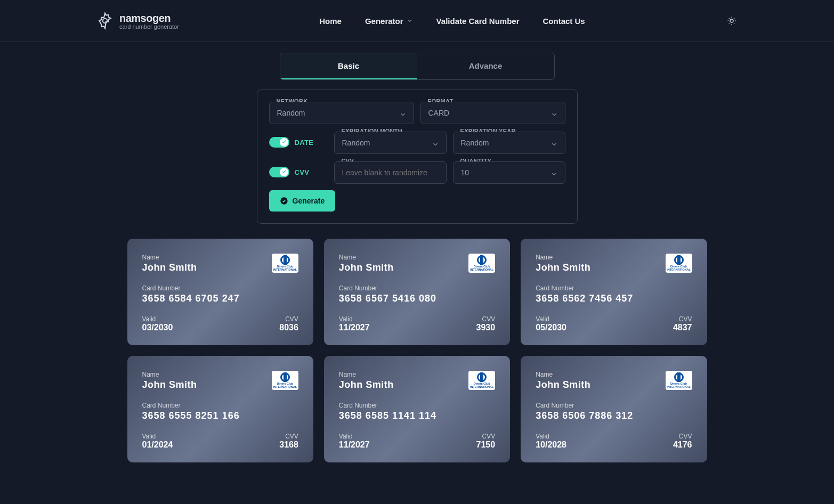 This screenshot has width=834, height=504. I want to click on main-nav: Home Generator Validate Card Number Cont…, so click(452, 21).